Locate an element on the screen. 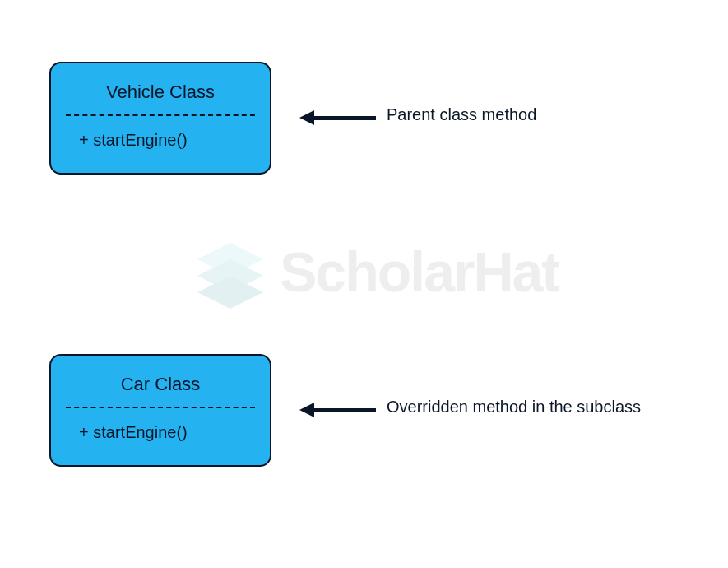  arrow-to-car is located at coordinates (337, 410).